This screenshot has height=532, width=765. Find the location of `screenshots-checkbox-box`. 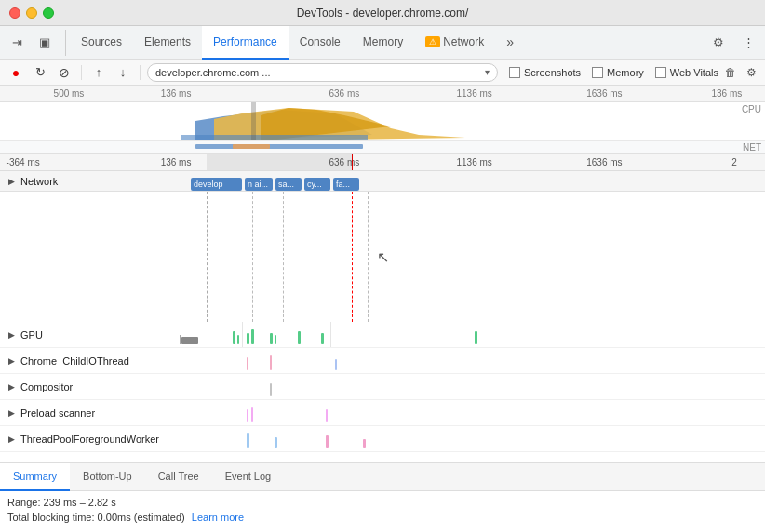

screenshots-checkbox-box is located at coordinates (515, 73).